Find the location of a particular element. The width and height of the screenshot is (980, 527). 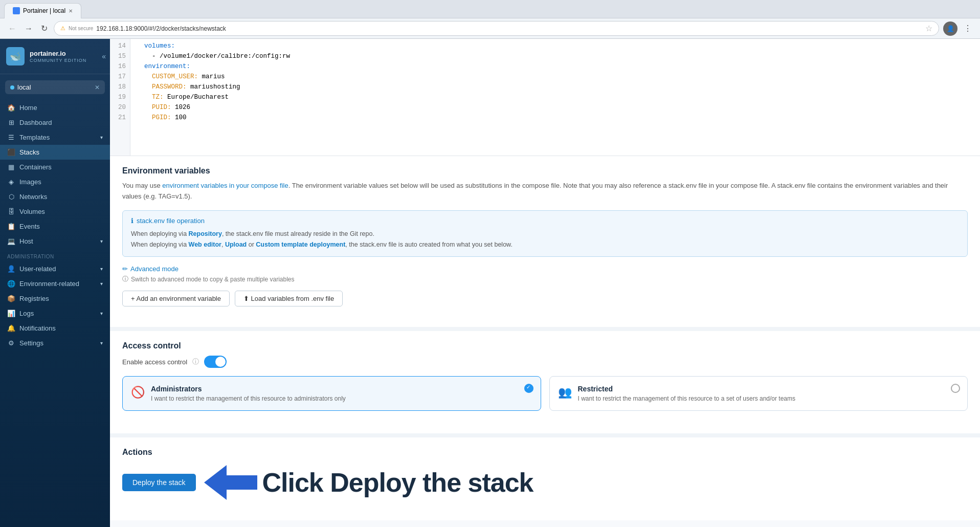

environment-related-icon: 🌐 is located at coordinates (11, 283).